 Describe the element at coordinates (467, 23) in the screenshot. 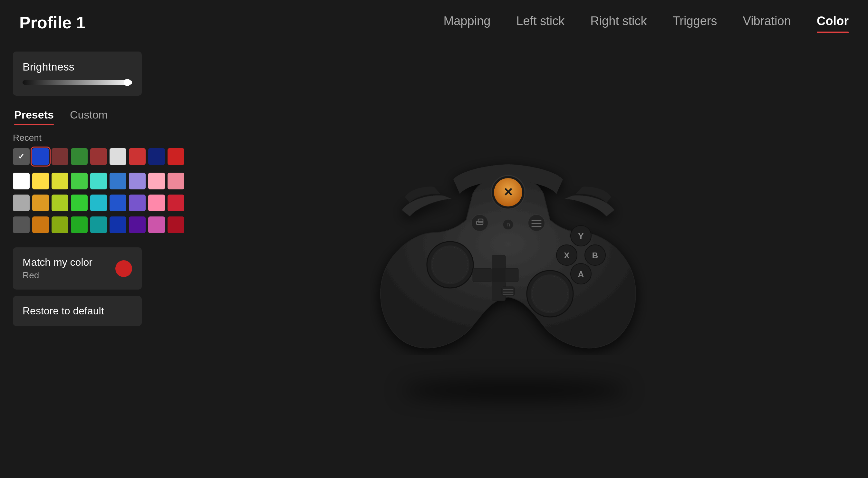

I see `tab-mapping: Mapping` at that location.